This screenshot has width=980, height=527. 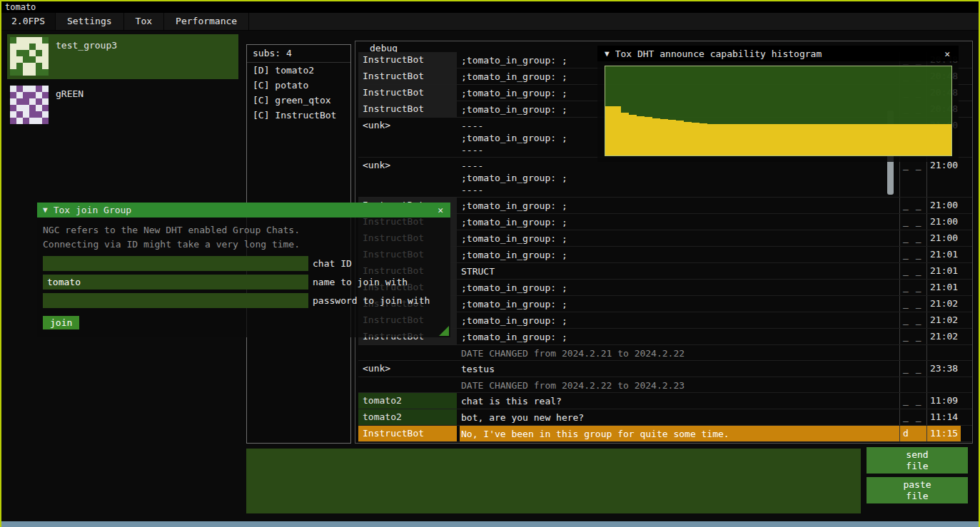 I want to click on delivery-marks, so click(x=913, y=352).